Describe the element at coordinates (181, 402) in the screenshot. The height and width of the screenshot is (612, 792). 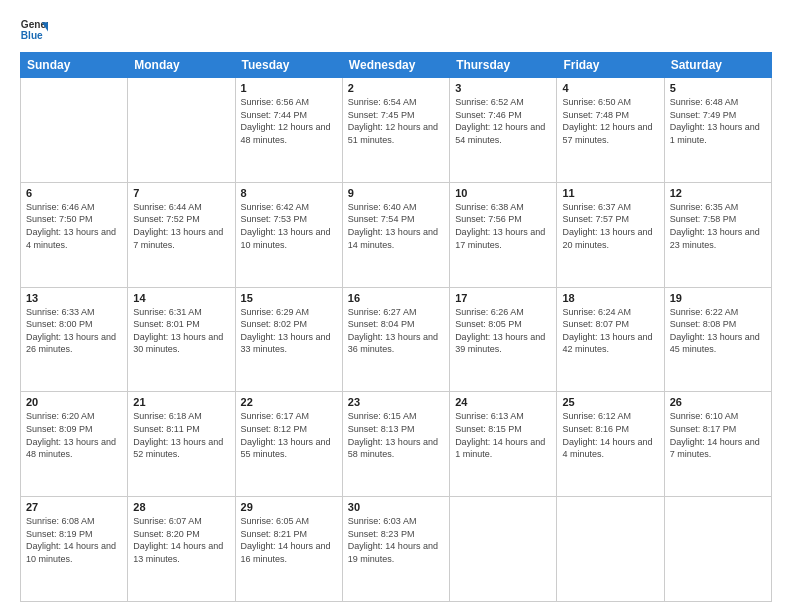
I see `day-number: 21` at that location.